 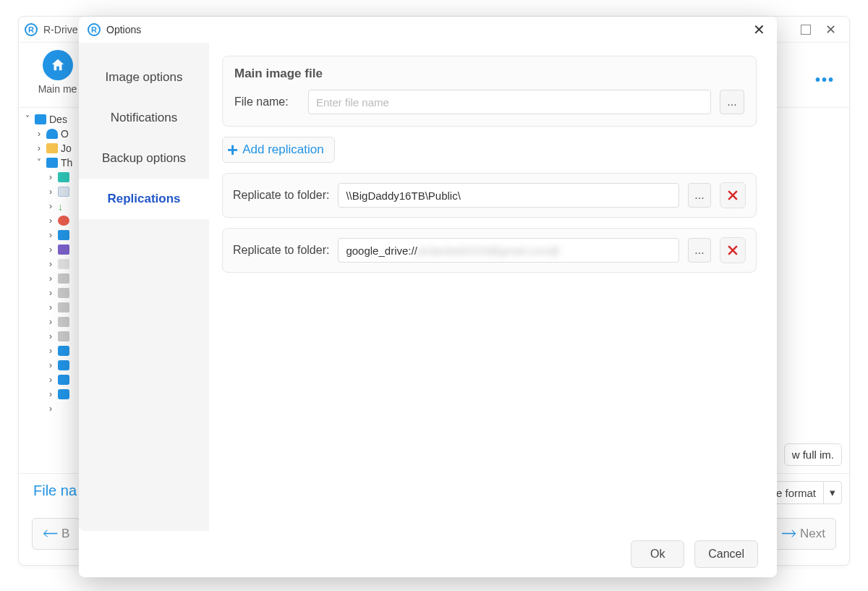 I want to click on replicate-folder-input: \\BigDaddy16TB\Public\, so click(x=509, y=195).